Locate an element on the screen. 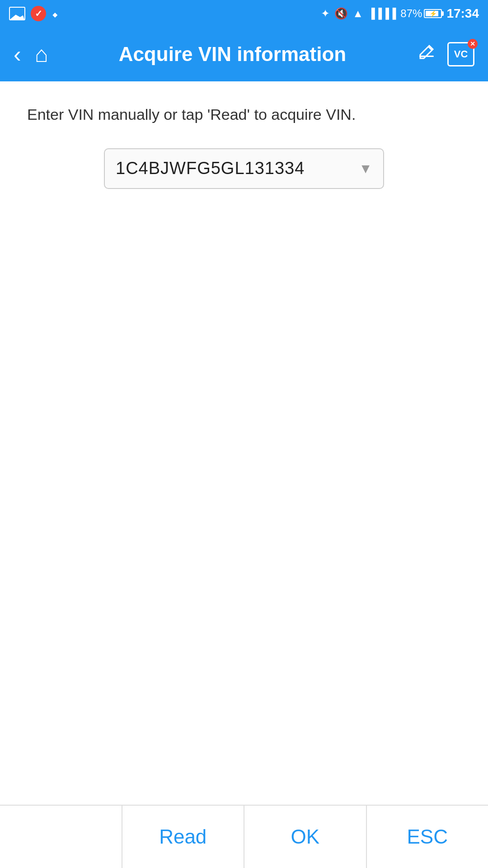 The width and height of the screenshot is (488, 868). esc-button: ESC is located at coordinates (427, 837).